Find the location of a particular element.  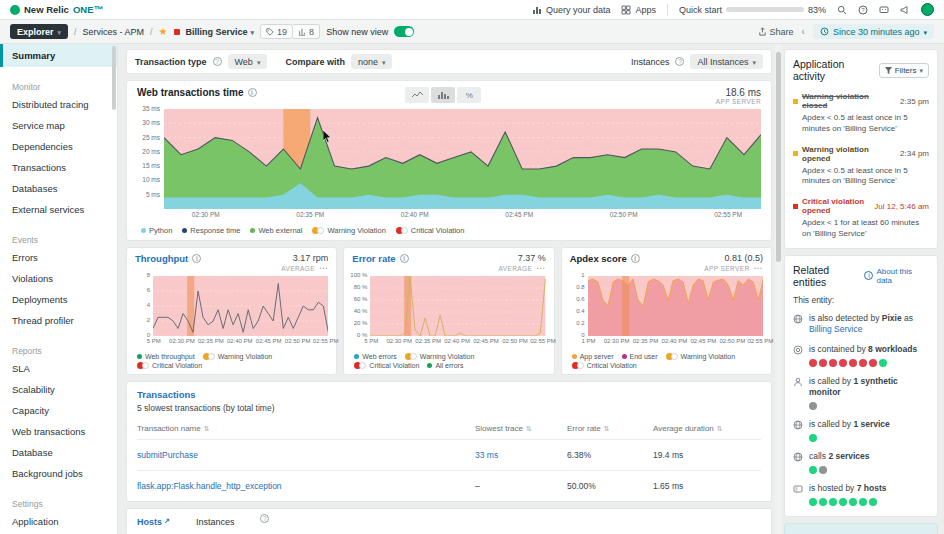

sidebar-item-transactions: Transactions is located at coordinates (58, 168).